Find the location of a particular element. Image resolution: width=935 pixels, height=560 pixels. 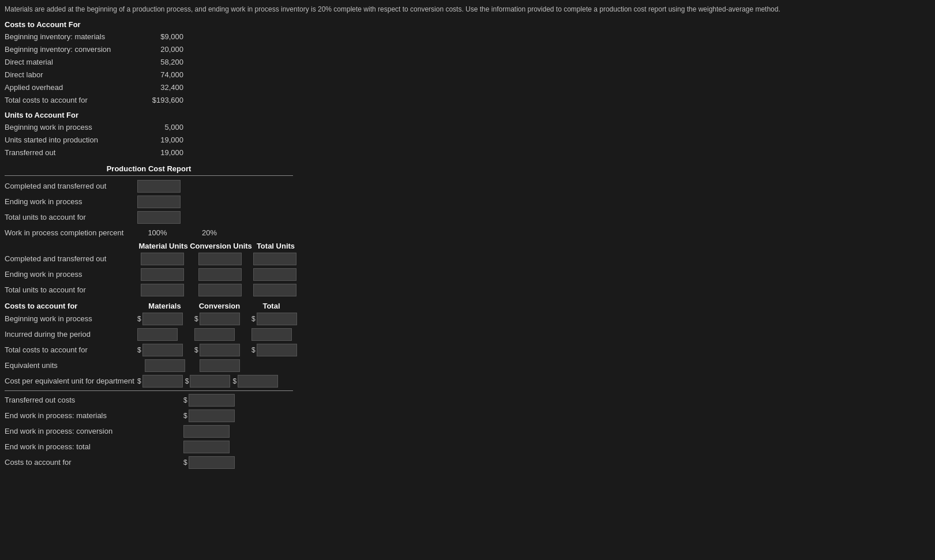

cost-row-2-conv-group: $ is located at coordinates (221, 350).